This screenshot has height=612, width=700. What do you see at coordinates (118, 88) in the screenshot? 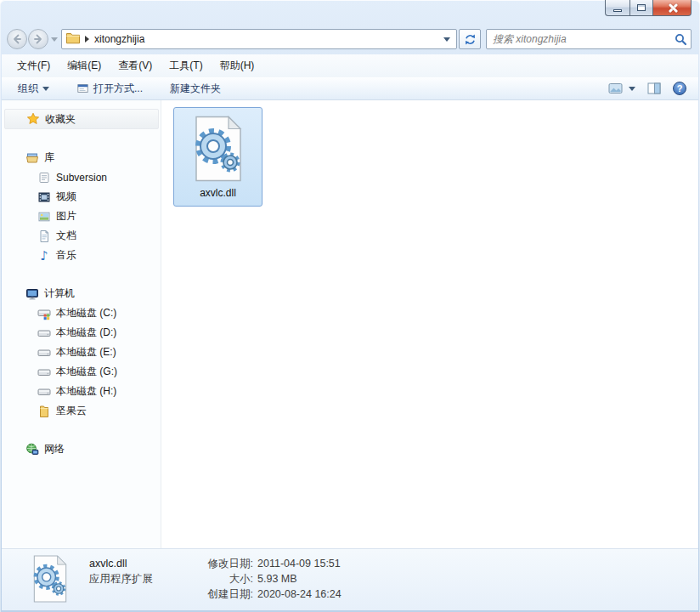
I see `open-with-label: 打开方式...` at bounding box center [118, 88].